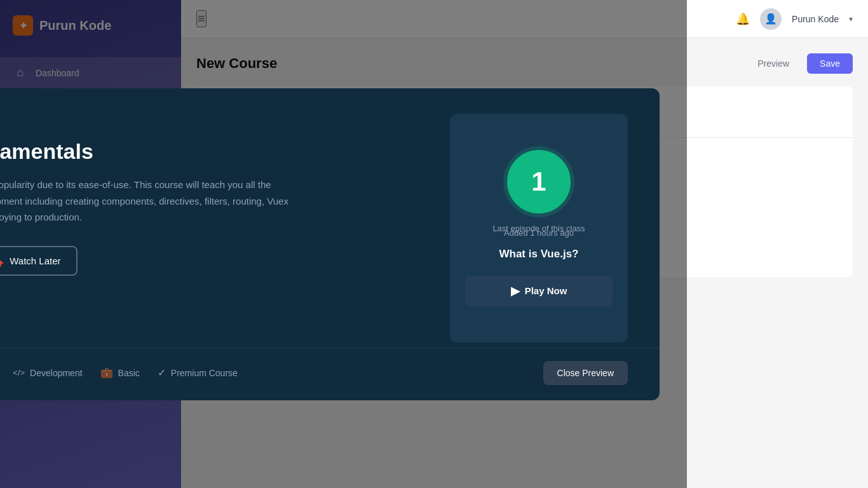  I want to click on preview-button: Preview, so click(773, 64).